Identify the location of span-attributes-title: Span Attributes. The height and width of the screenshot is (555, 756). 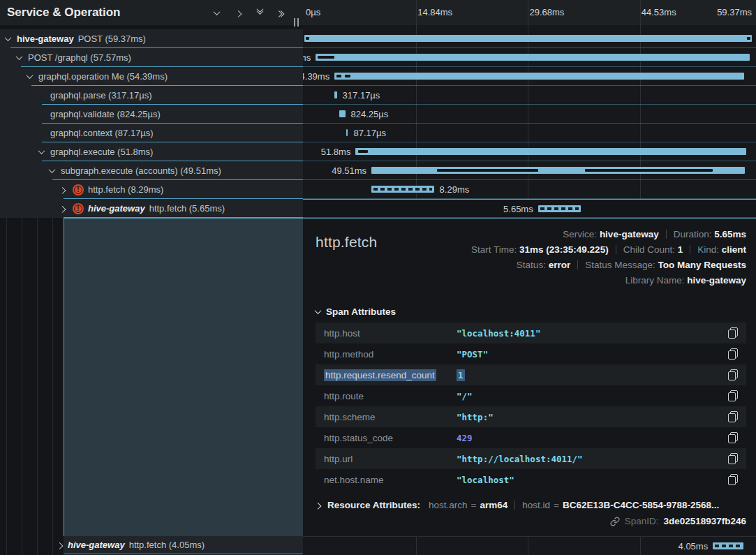
(361, 311).